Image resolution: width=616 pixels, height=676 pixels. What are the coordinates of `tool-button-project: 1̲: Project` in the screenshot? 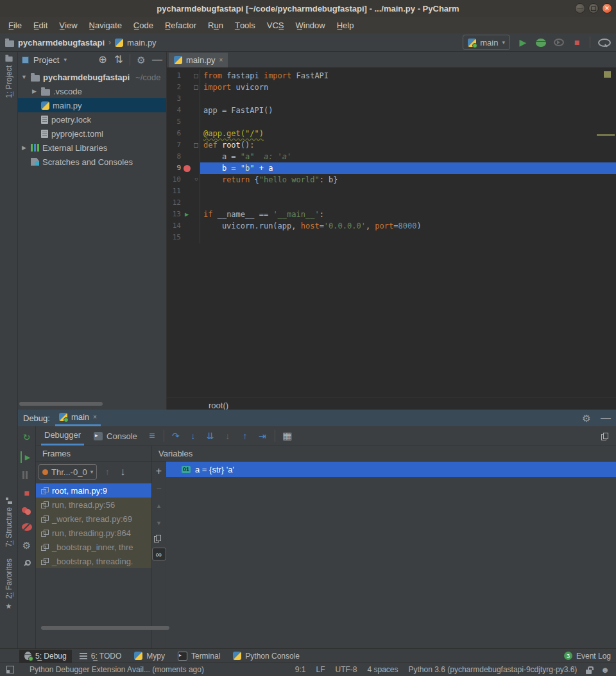 It's located at (9, 76).